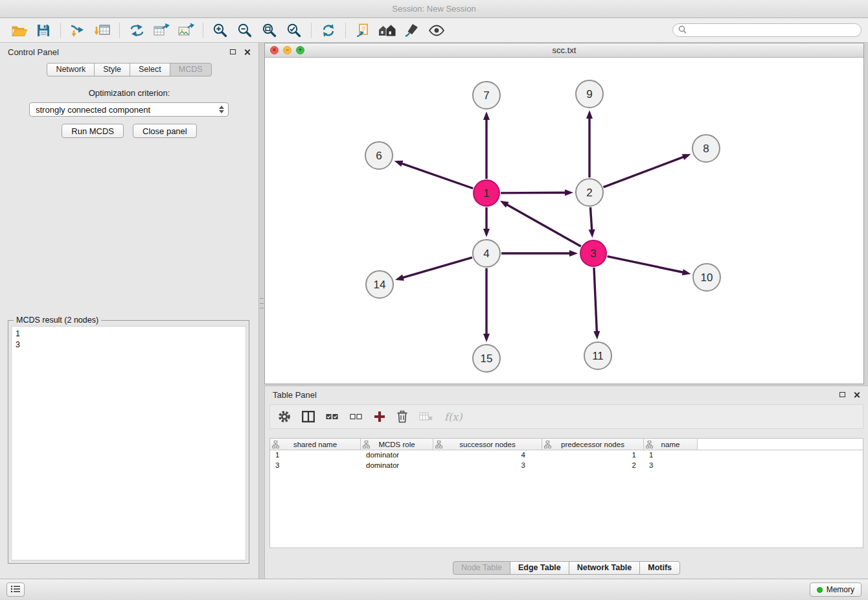 Image resolution: width=868 pixels, height=600 pixels. I want to click on close-panel-button: Close panel, so click(165, 131).